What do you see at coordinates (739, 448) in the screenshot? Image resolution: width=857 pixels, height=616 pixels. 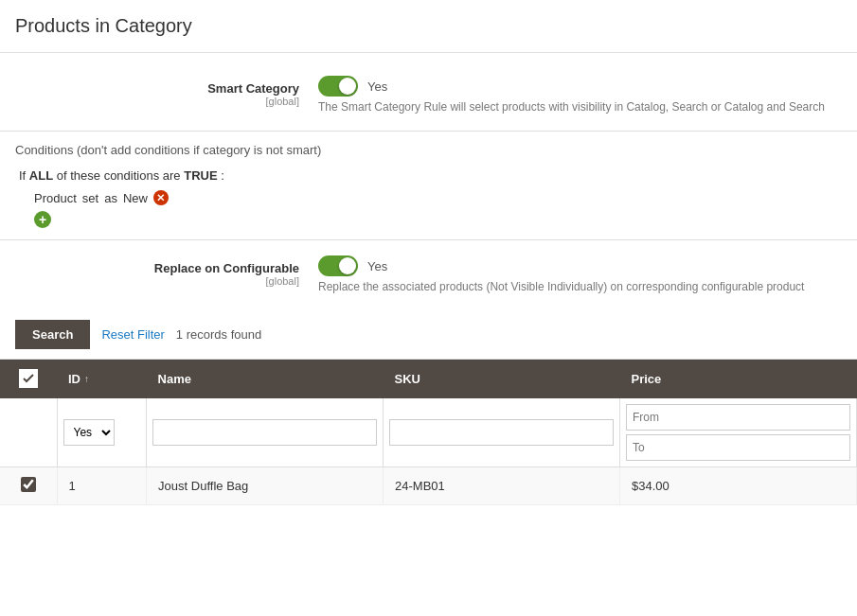 I see `filter-price-to-input` at bounding box center [739, 448].